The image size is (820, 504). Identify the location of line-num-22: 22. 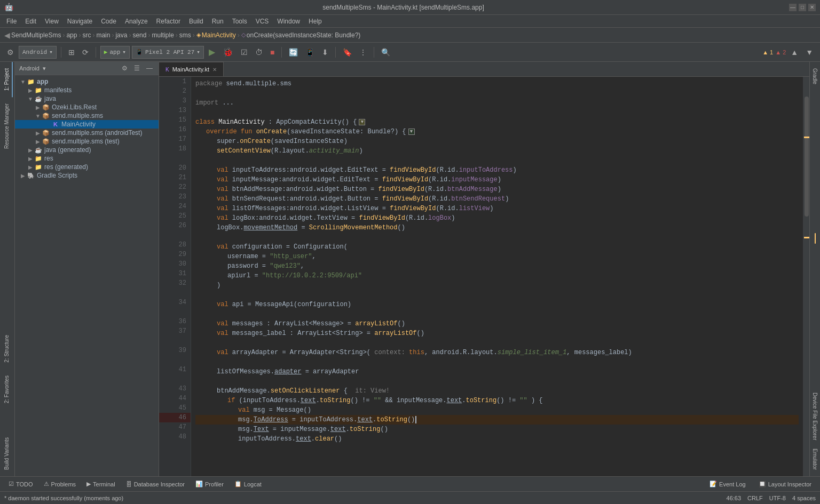
(175, 187).